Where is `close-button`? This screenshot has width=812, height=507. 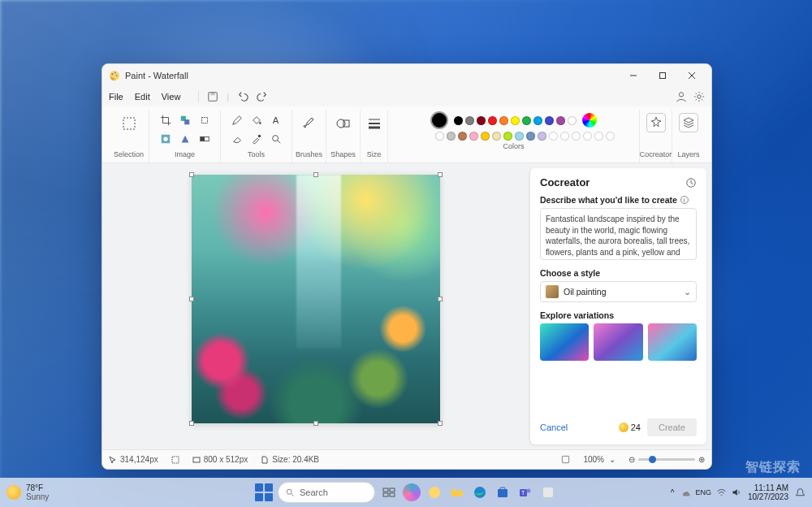
close-button is located at coordinates (692, 76).